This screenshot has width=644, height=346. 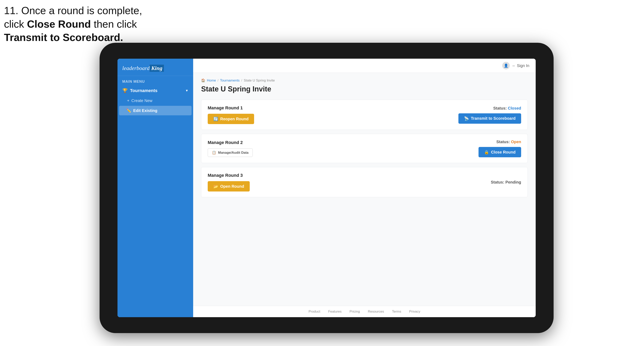 I want to click on breadcrumb-current: State U Spring Invite, so click(x=259, y=81).